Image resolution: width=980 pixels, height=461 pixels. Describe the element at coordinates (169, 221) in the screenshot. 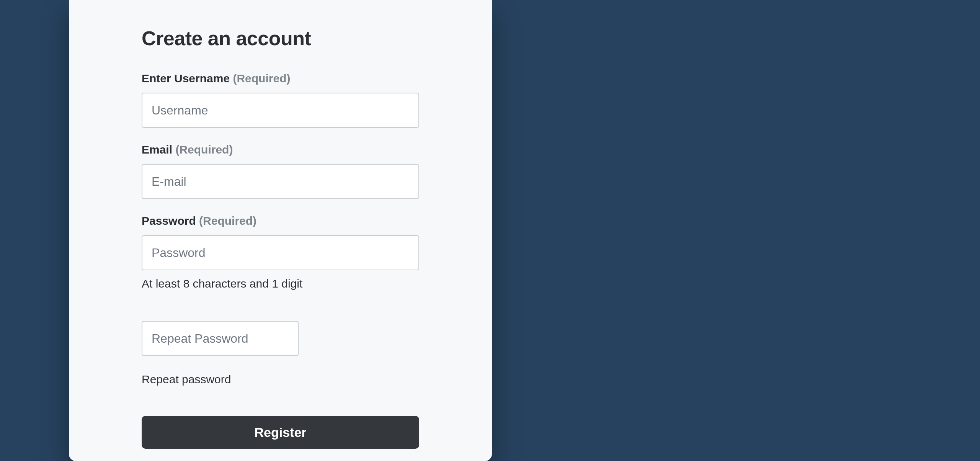

I see `password-label: Password` at that location.